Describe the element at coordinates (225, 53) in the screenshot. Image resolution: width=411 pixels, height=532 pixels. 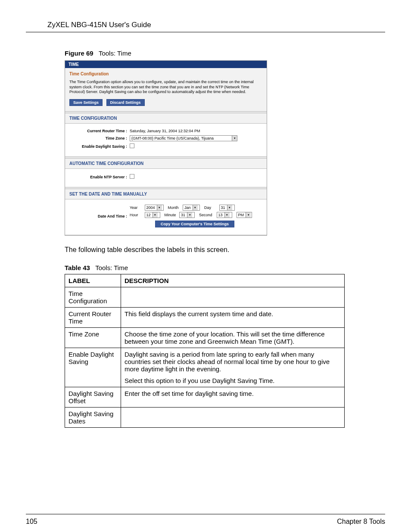
I see `figure-caption: Figure 69 Tools: Time` at that location.